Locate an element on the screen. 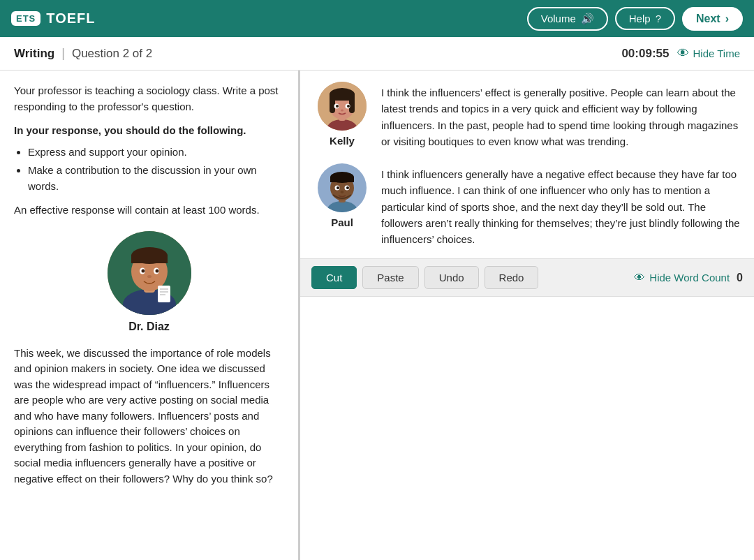 Image resolution: width=754 pixels, height=560 pixels. volume-icon: 🔊 is located at coordinates (588, 19).